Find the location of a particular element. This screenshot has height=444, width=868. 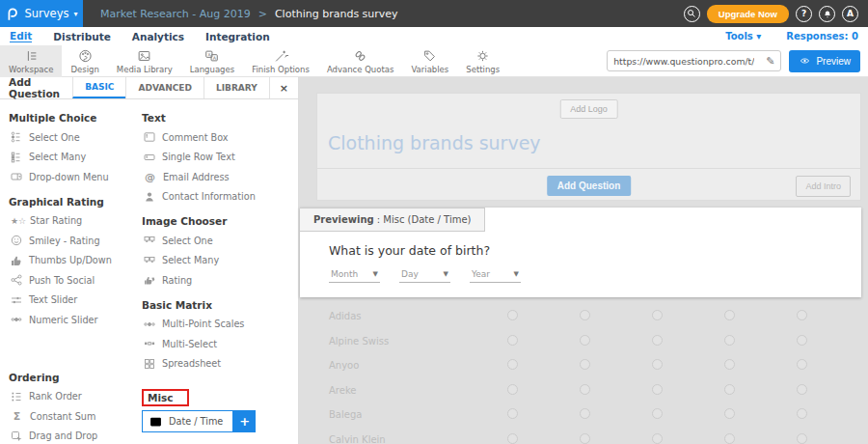

breadcrumb-folder: Market Research - Aug 2019 is located at coordinates (176, 14).